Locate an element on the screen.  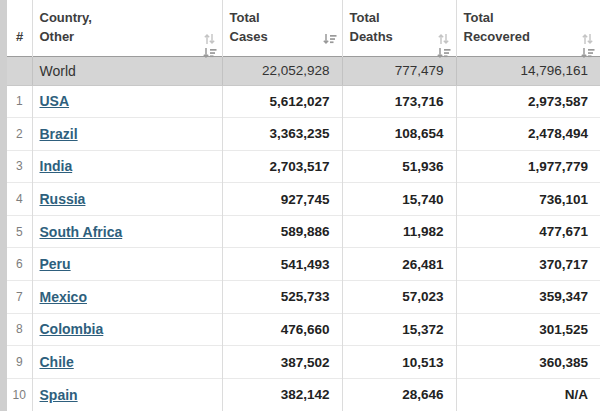
country-cell: Colombia is located at coordinates (127, 330).